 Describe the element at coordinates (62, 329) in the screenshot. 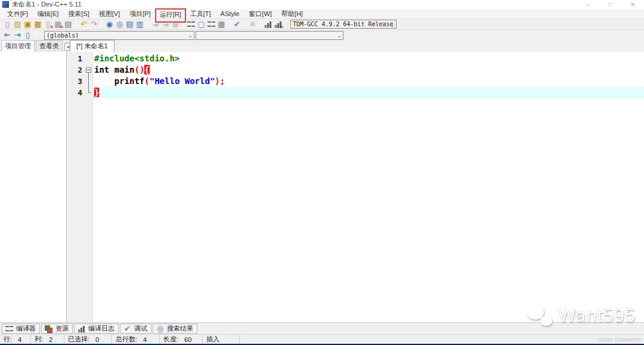

I see `bottom-tab-label: 资源` at that location.